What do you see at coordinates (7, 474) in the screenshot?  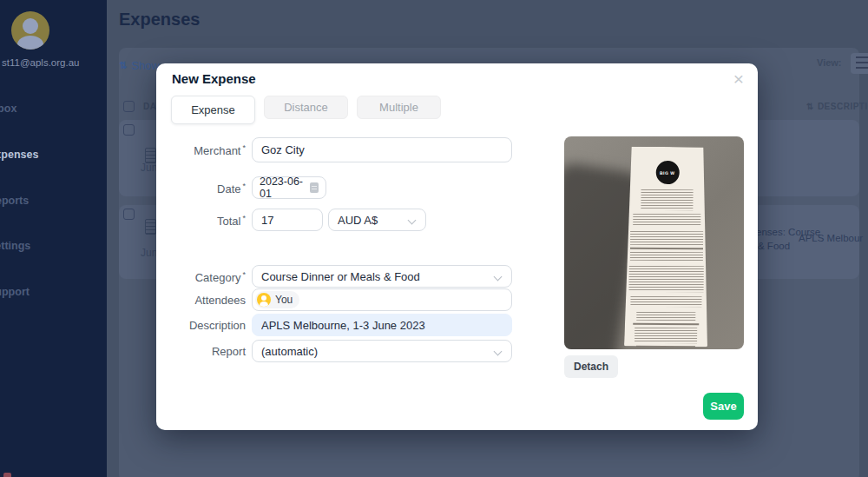 I see `logo-icon` at bounding box center [7, 474].